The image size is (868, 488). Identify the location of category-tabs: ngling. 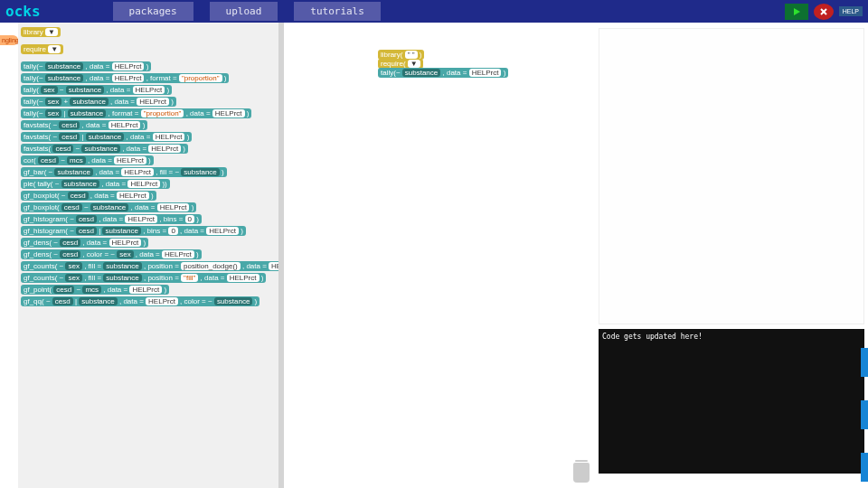
(9, 255).